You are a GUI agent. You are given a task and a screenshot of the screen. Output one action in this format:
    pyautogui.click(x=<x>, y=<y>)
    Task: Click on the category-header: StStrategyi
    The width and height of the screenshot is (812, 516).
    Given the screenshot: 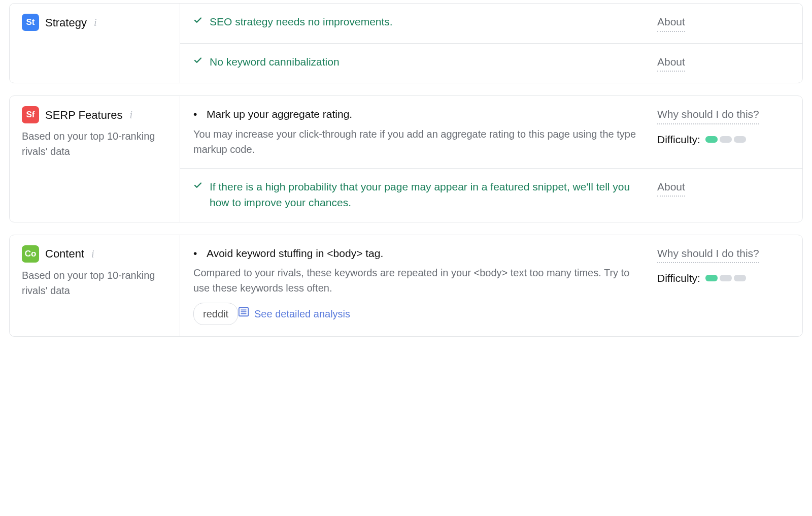 What is the action you would take?
    pyautogui.click(x=94, y=43)
    